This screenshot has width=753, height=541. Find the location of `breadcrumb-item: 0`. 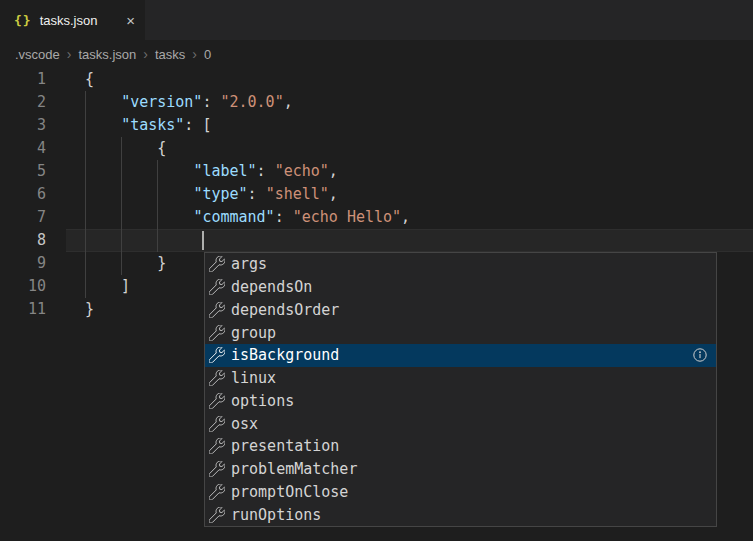

breadcrumb-item: 0 is located at coordinates (208, 54).